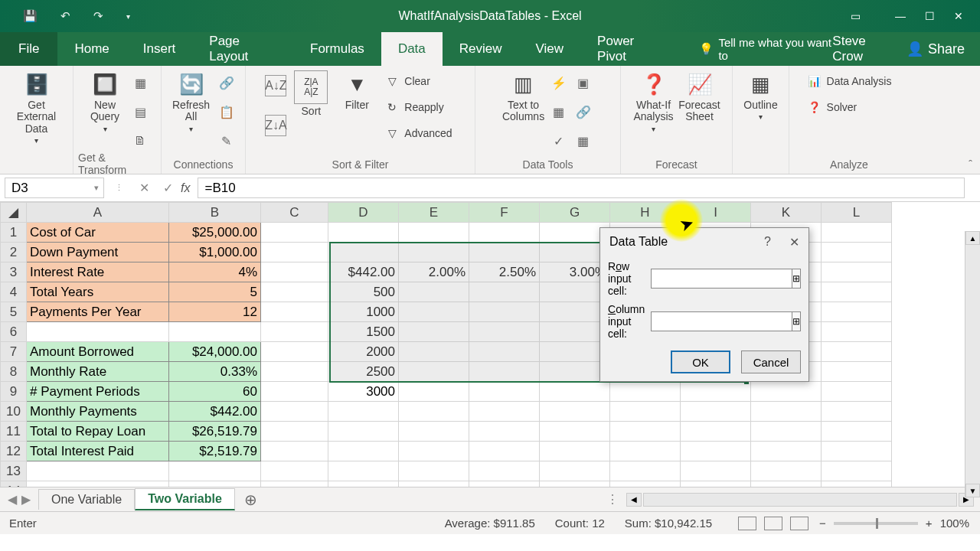 The image size is (980, 551). Describe the element at coordinates (168, 188) in the screenshot. I see `enter-formula-icon: ✓` at that location.